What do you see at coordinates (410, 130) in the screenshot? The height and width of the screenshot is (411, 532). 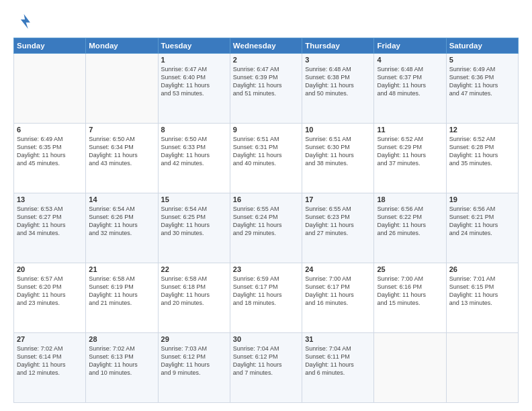 I see `day-number: 11` at bounding box center [410, 130].